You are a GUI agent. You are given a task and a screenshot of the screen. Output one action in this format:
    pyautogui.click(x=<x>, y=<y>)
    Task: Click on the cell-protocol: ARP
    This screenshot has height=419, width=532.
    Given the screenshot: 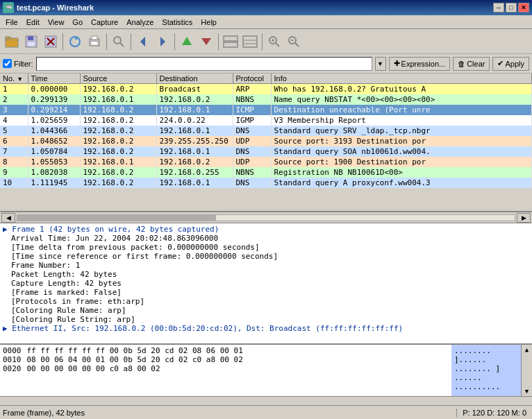 What is the action you would take?
    pyautogui.click(x=251, y=89)
    